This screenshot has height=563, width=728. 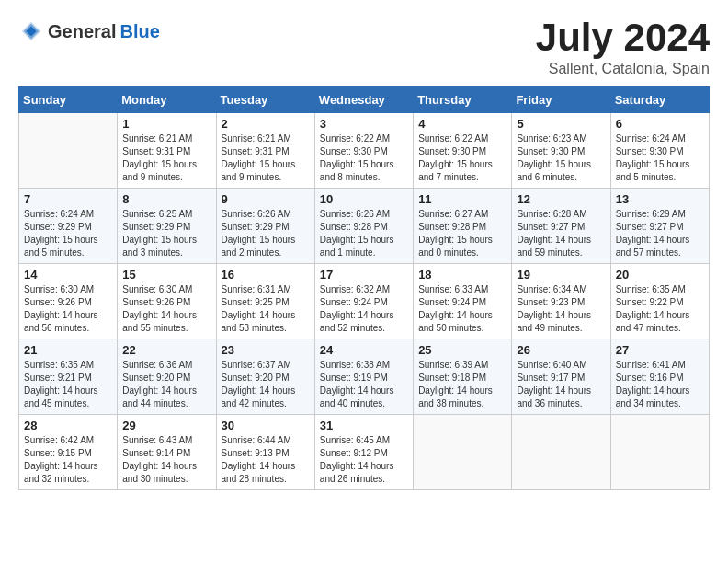 I want to click on calendar-cell: 27Sunrise: 6:41 AMSunset: 9:16 PMDayligh…, so click(x=660, y=377).